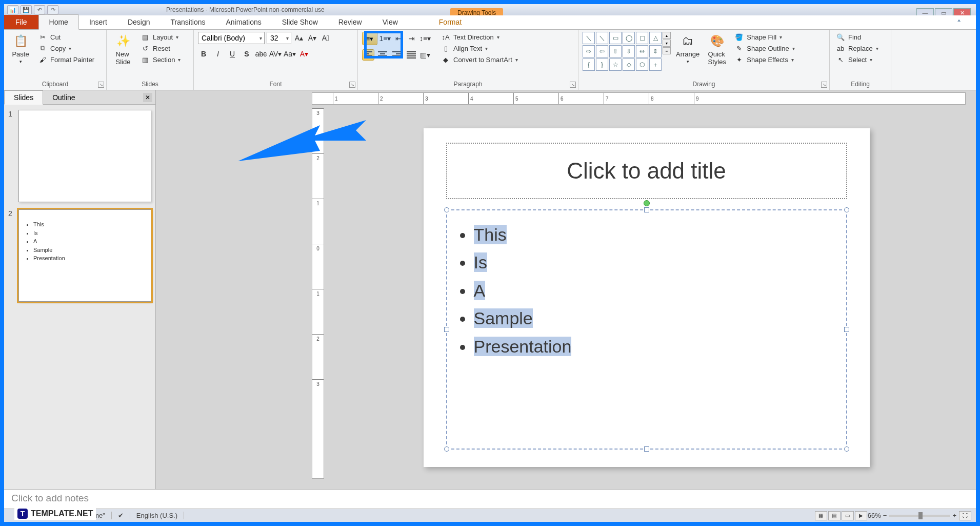  Describe the element at coordinates (490, 499) in the screenshot. I see `notes-pane: Click to add notes` at that location.